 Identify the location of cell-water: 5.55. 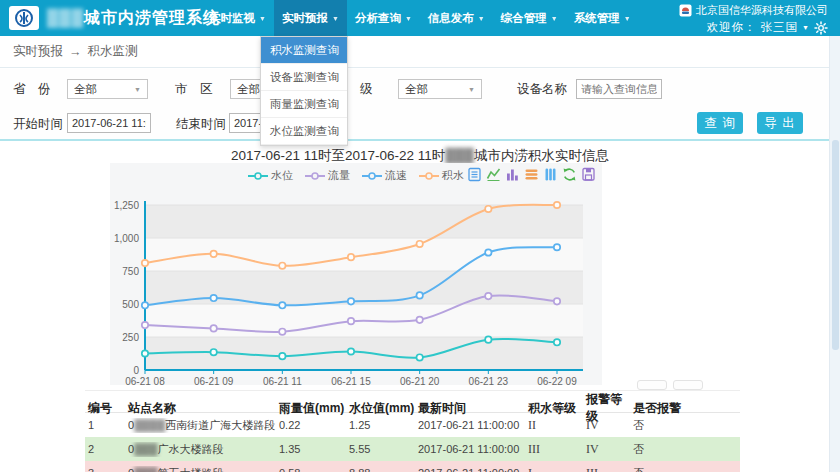
(384, 449).